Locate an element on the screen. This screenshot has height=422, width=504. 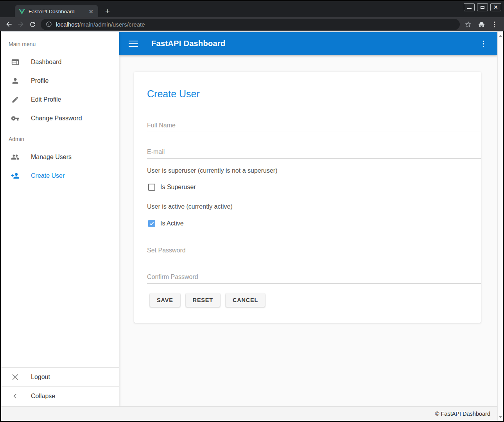
sidebar-item-label: Create User is located at coordinates (48, 176).